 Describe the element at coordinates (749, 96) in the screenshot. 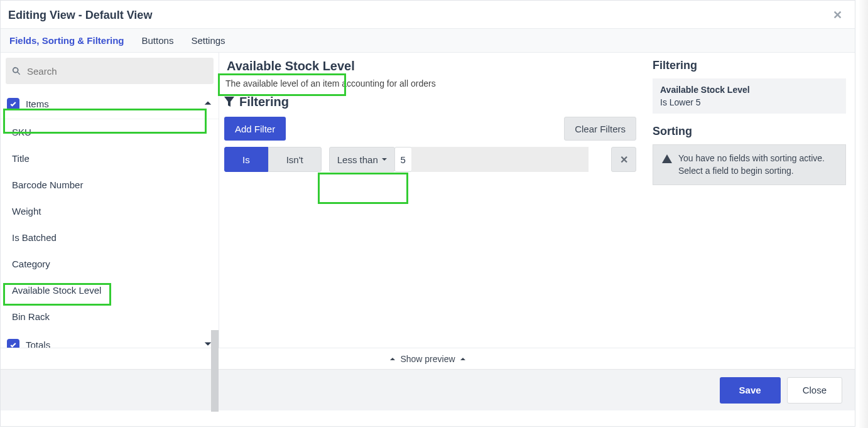

I see `filter-summary-card: Available Stock Level Is Lower 5` at that location.